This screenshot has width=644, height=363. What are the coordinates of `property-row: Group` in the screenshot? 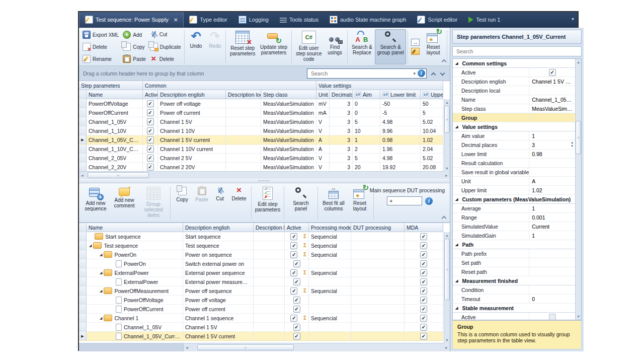 It's located at (514, 118).